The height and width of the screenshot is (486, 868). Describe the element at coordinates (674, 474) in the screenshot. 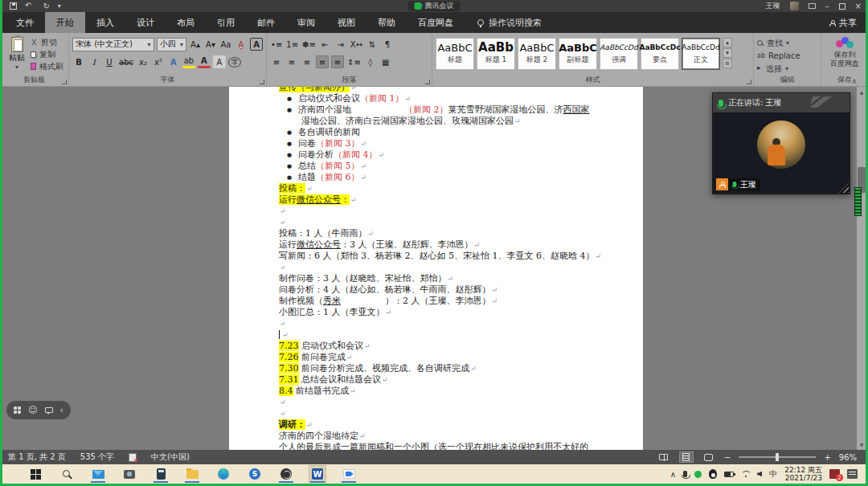

I see `tray-chevron-up-icon: ∧` at that location.